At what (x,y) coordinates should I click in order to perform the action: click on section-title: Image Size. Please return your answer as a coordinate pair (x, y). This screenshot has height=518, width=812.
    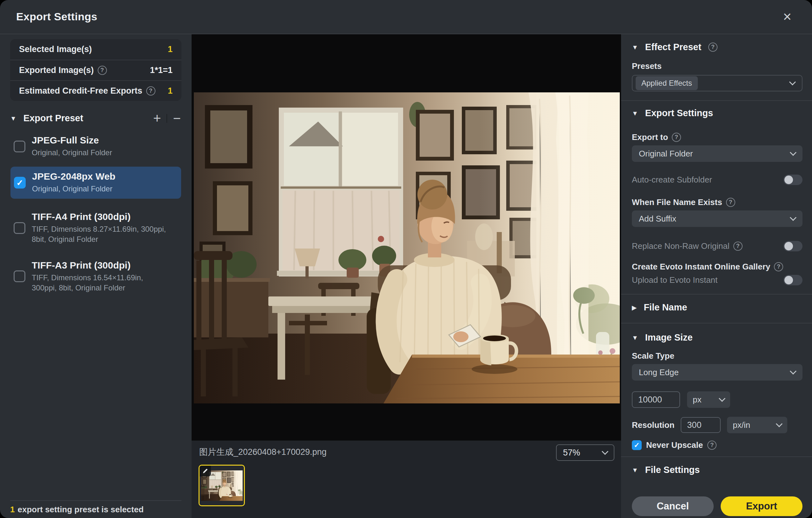
    Looking at the image, I should click on (669, 337).